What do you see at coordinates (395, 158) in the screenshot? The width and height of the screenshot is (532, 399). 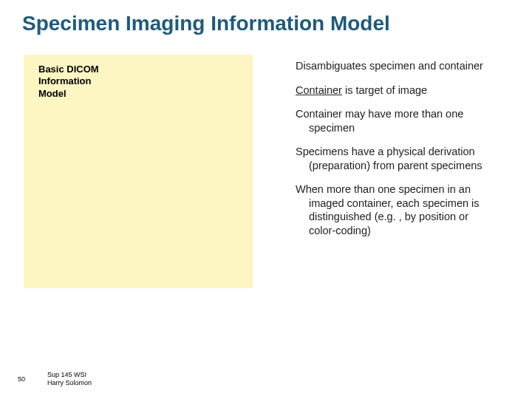 I see `bullet-item: Specimens have a physical derivation (pr…` at bounding box center [395, 158].